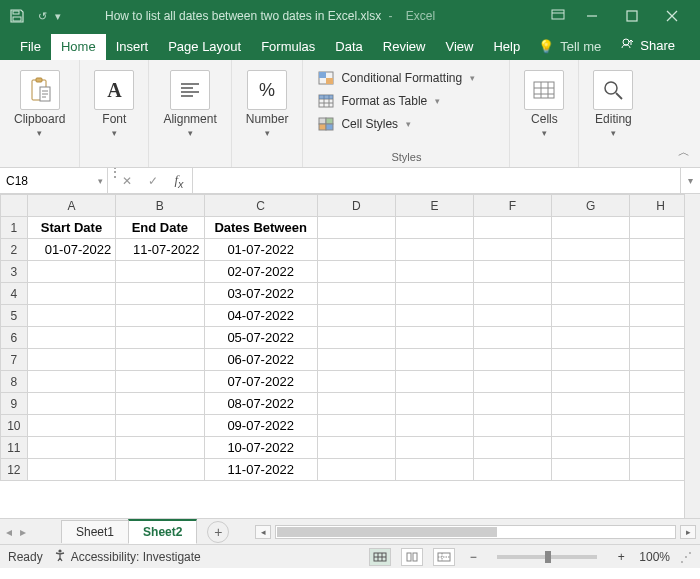  What do you see at coordinates (544, 102) in the screenshot?
I see `cells-button: Cells ▾` at bounding box center [544, 102].